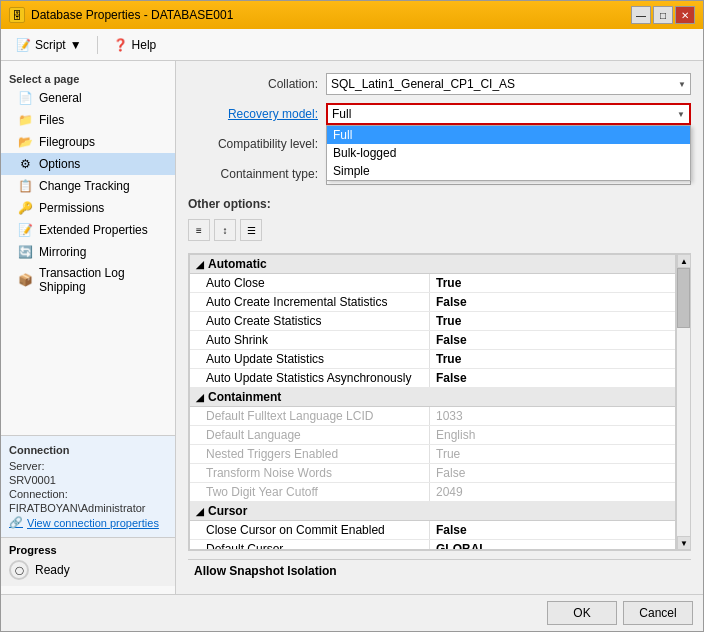 The image size is (704, 632). Describe the element at coordinates (88, 230) in the screenshot. I see `sidebar-item-extended-properties: 📝 Extended Properties` at that location.